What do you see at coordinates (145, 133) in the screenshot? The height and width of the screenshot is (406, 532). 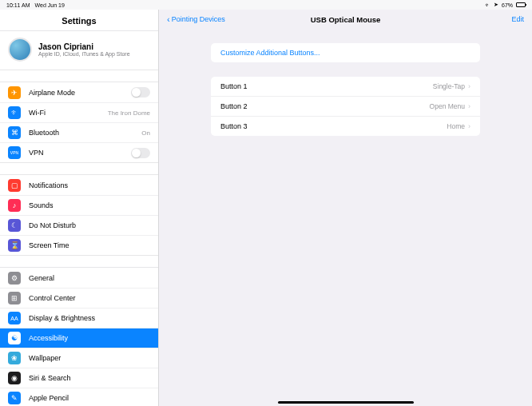 I see `bt-detail: On` at bounding box center [145, 133].